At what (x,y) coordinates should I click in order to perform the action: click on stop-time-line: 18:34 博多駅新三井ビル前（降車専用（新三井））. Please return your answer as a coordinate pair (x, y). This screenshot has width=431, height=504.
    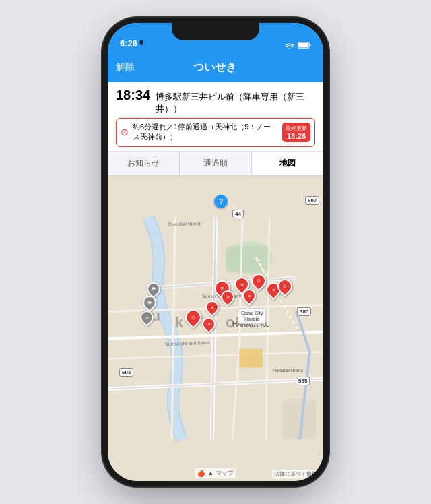
    Looking at the image, I should click on (216, 101).